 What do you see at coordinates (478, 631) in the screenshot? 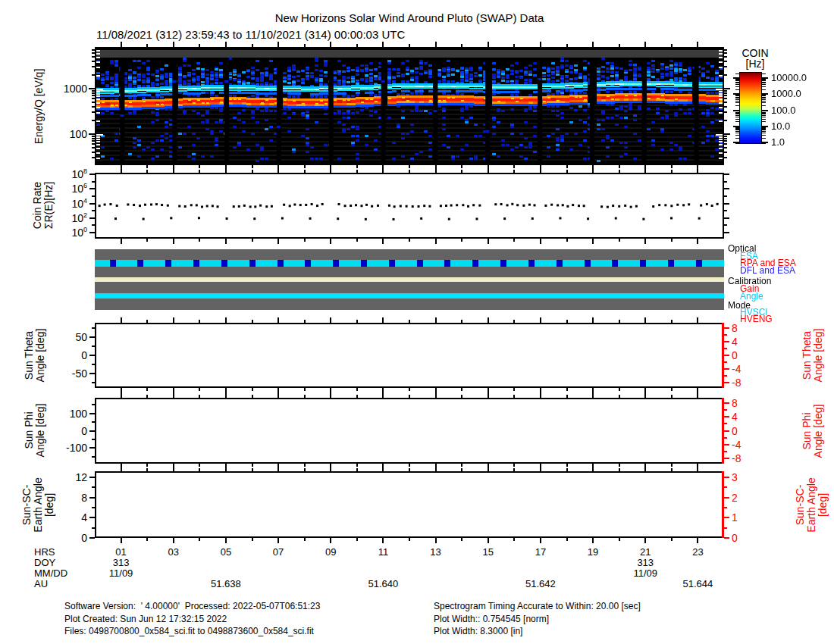
I see `footer-plot-width-in: Plot Width: 8.3000 [in]` at bounding box center [478, 631].